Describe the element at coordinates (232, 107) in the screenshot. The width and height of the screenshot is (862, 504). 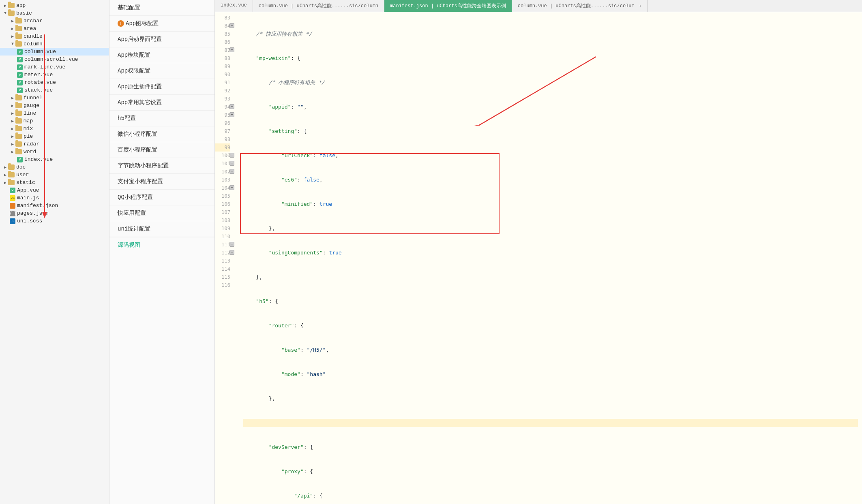
I see `fold-icon-94: −` at that location.